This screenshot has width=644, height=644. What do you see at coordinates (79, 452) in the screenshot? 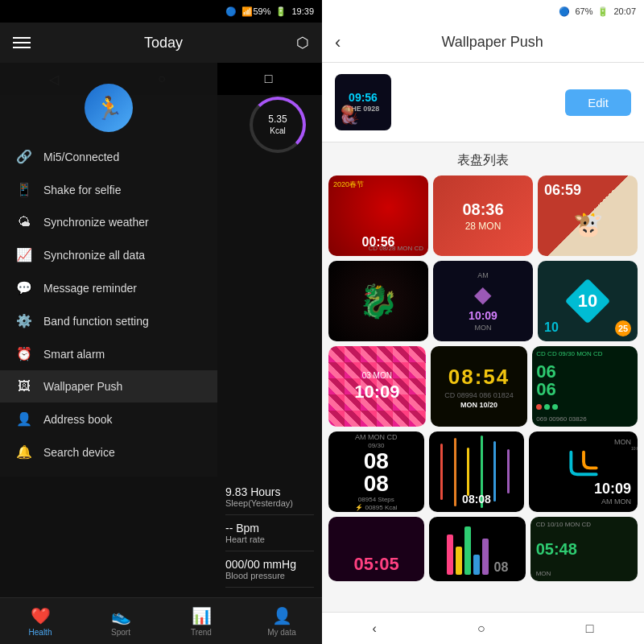
I see `menu-label-search: Search device` at bounding box center [79, 452].